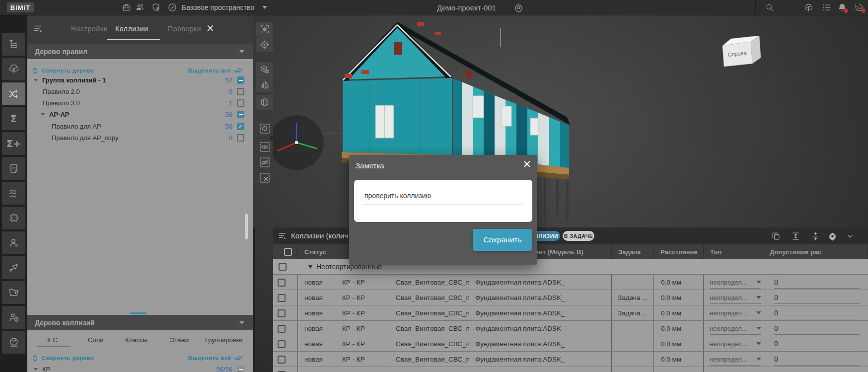 This screenshot has height=372, width=868. What do you see at coordinates (140, 103) in the screenshot?
I see `tree-node-rule: Правило 3.0 1` at bounding box center [140, 103].